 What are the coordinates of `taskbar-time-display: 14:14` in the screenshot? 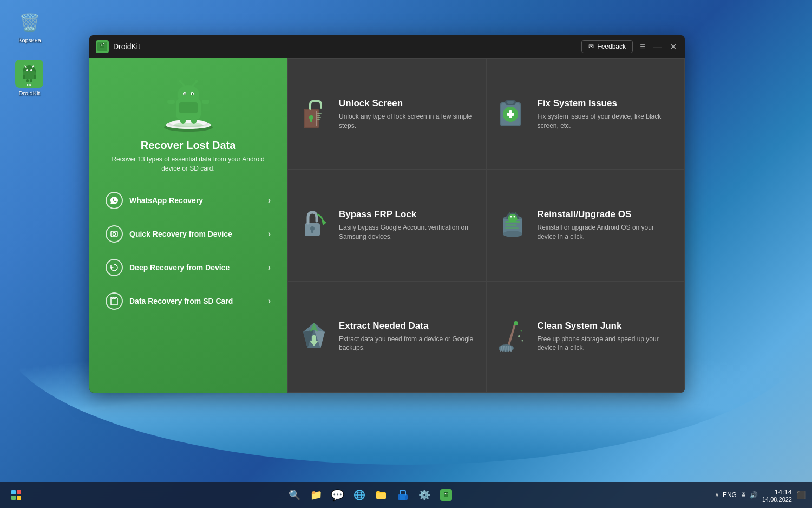 It's located at (777, 492).